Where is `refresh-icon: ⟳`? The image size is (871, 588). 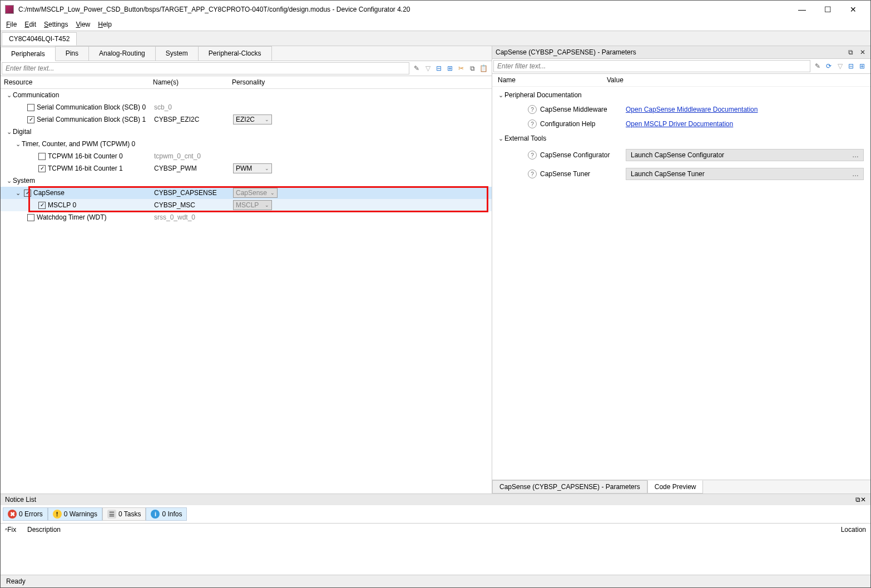
refresh-icon: ⟳ is located at coordinates (829, 66).